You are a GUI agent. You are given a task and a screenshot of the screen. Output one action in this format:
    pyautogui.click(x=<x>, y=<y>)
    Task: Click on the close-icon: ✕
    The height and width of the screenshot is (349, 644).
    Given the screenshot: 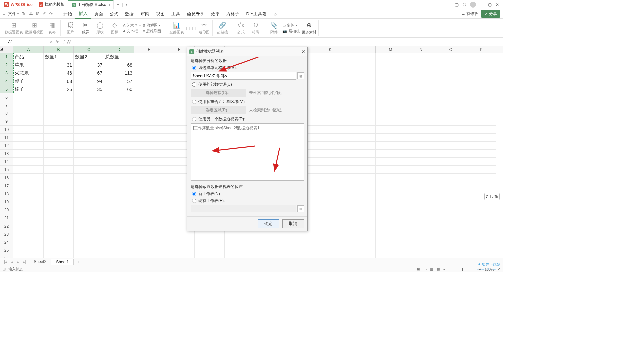 What is the action you would take?
    pyautogui.click(x=497, y=5)
    